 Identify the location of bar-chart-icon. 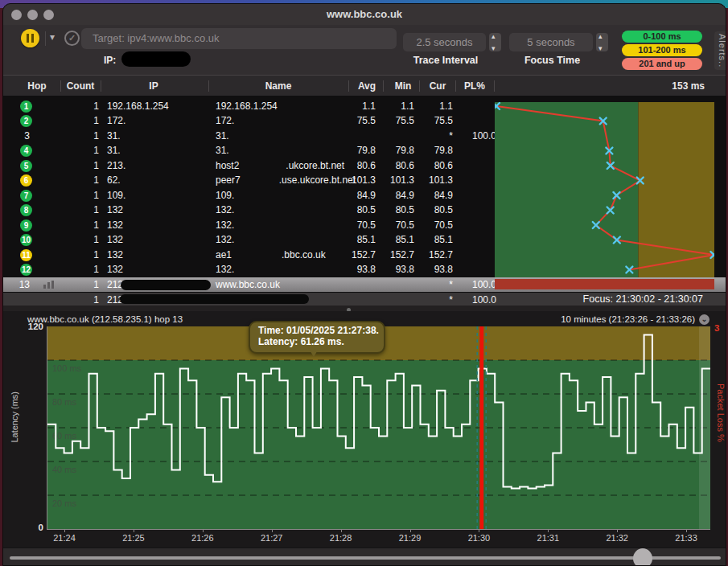
(48, 285).